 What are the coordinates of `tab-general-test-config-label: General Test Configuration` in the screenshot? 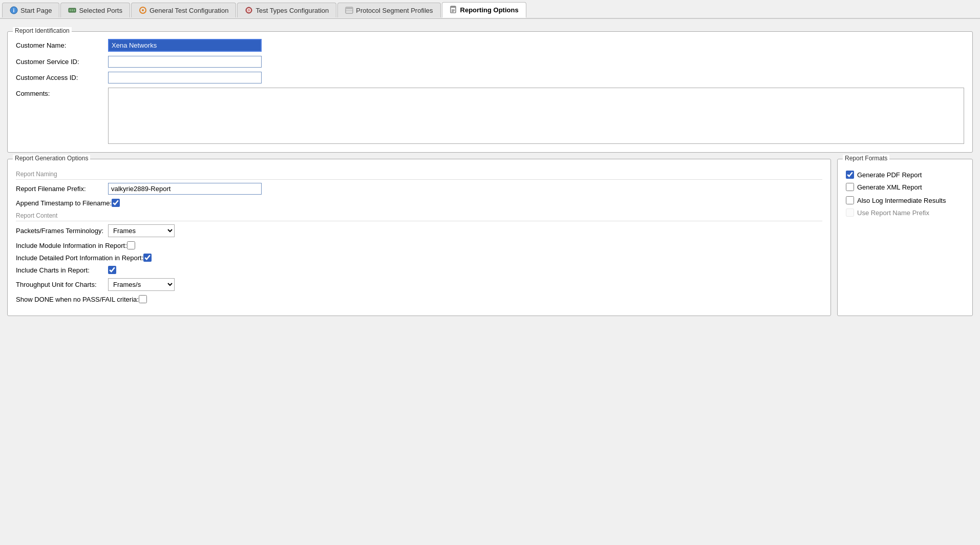 It's located at (189, 10).